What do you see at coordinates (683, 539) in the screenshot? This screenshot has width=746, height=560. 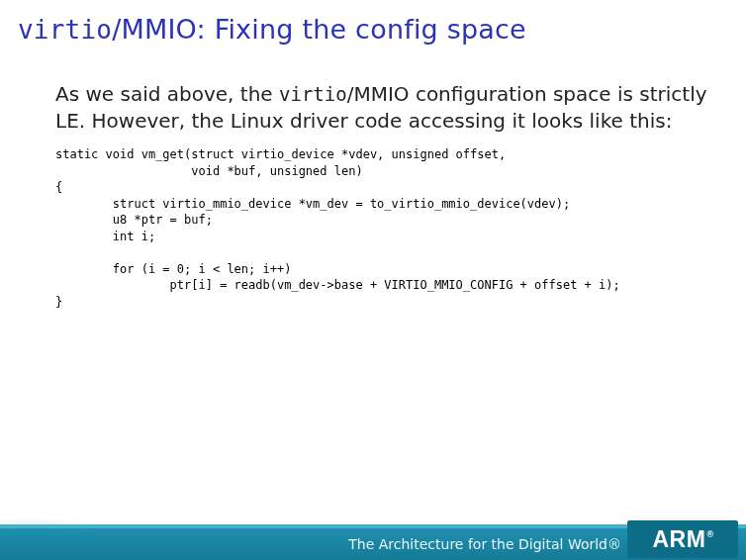 I see `arm-logo-box: ARM®` at bounding box center [683, 539].